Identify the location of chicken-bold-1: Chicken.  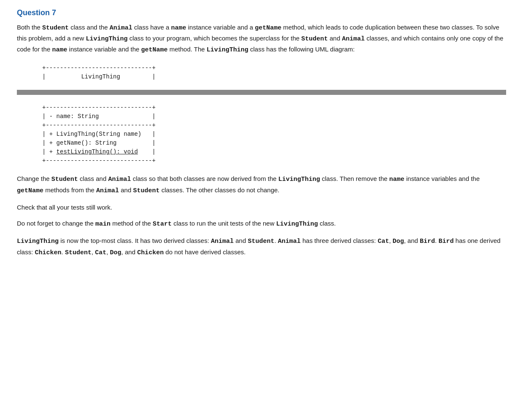
(48, 252).